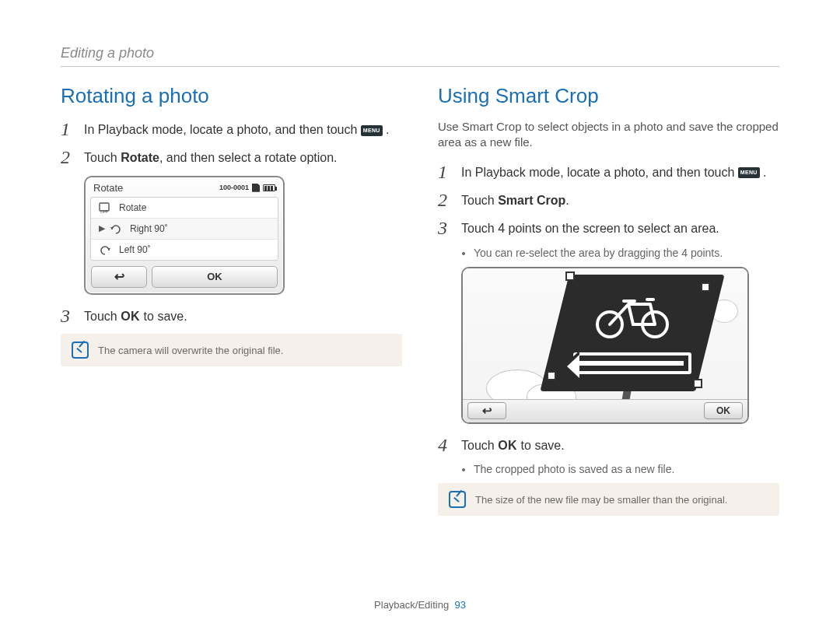 This screenshot has height=634, width=840. What do you see at coordinates (632, 333) in the screenshot?
I see `sign` at bounding box center [632, 333].